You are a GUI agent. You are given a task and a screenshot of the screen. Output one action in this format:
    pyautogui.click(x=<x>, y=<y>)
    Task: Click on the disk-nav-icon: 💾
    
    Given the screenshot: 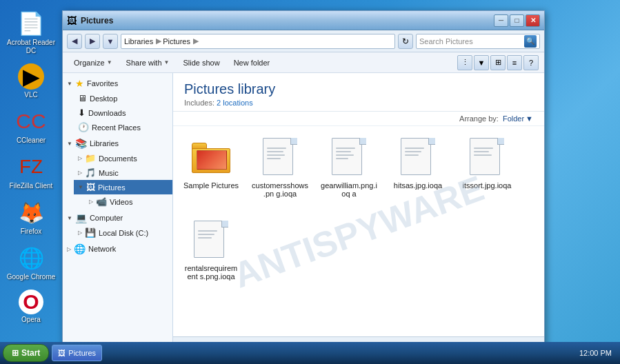 What is the action you would take?
    pyautogui.click(x=90, y=233)
    